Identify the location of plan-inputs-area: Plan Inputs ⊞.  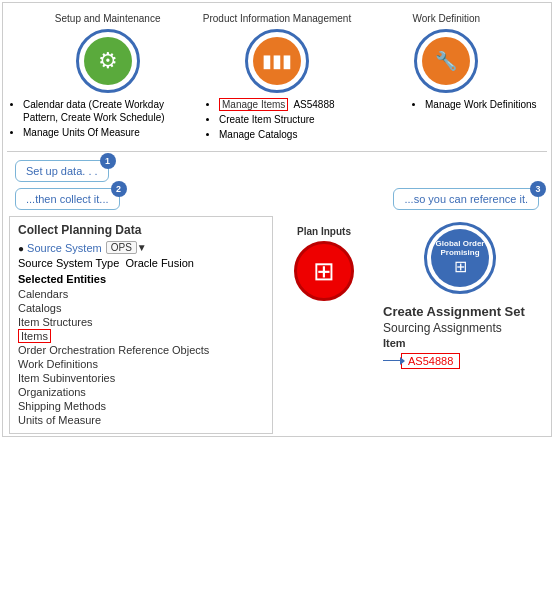
(324, 325).